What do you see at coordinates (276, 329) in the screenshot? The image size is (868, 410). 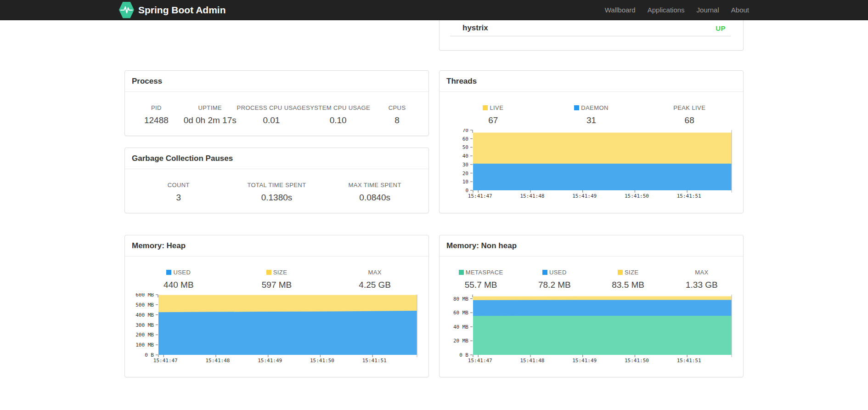 I see `memory-heap-chart: 0 B100 MB200 MB300 MB400 MB500 MB600 MB1…` at bounding box center [276, 329].